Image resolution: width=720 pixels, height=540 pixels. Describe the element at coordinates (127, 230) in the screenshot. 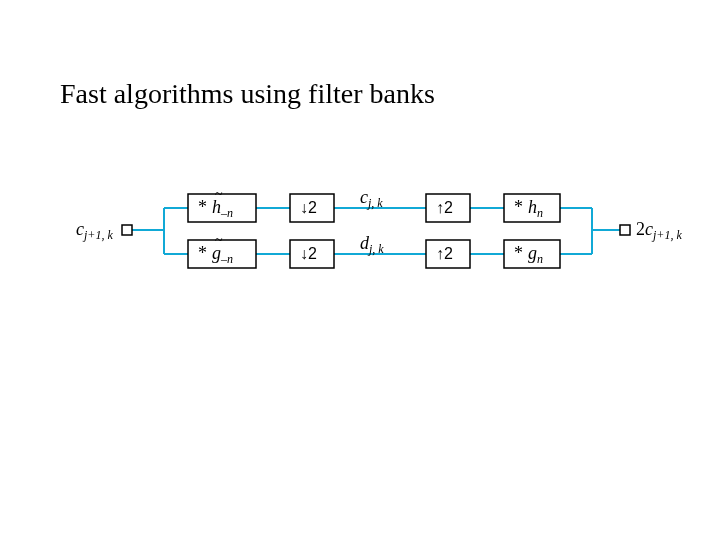

I see `input-node` at that location.